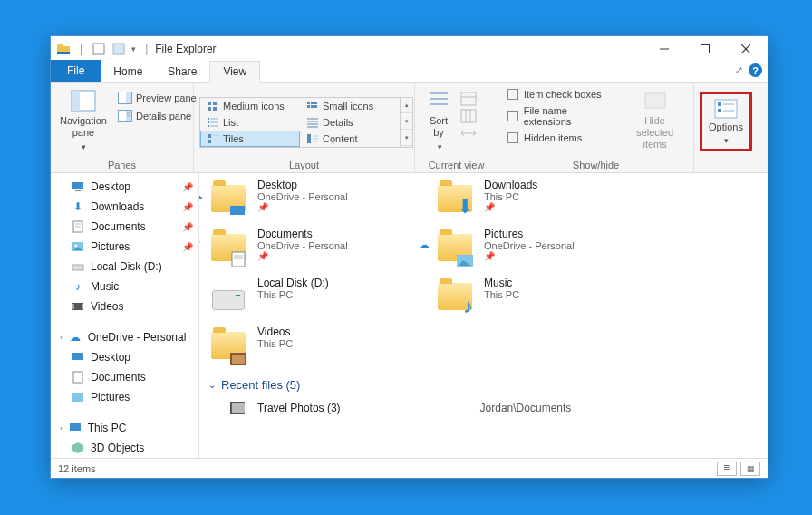  What do you see at coordinates (119, 49) in the screenshot?
I see `qat-new-folder-icon` at bounding box center [119, 49].